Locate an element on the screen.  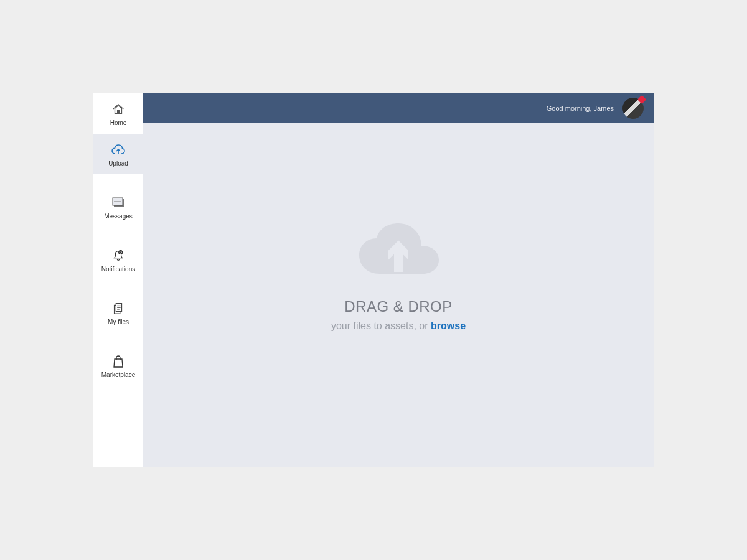
upload-subtitle-text: your files to assets, or is located at coordinates (381, 326).